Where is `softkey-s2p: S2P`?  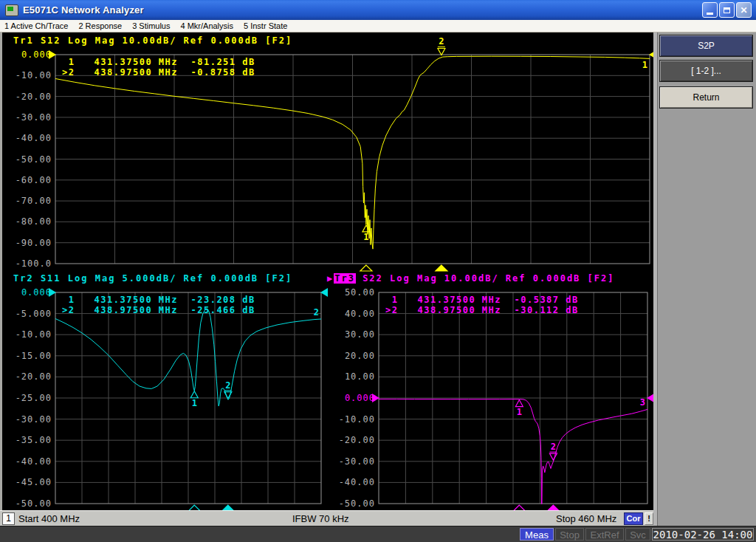
softkey-s2p: S2P is located at coordinates (706, 46).